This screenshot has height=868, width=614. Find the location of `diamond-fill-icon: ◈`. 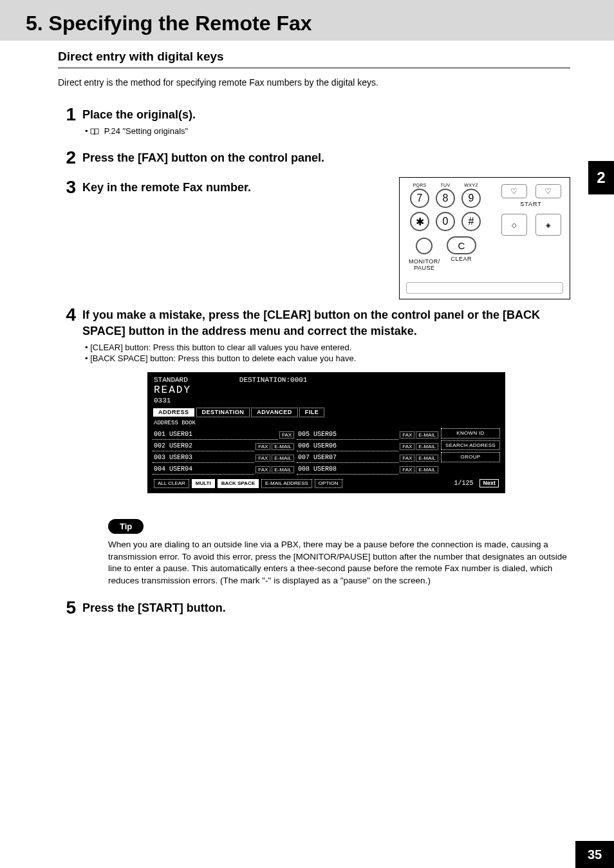

diamond-fill-icon: ◈ is located at coordinates (548, 225).